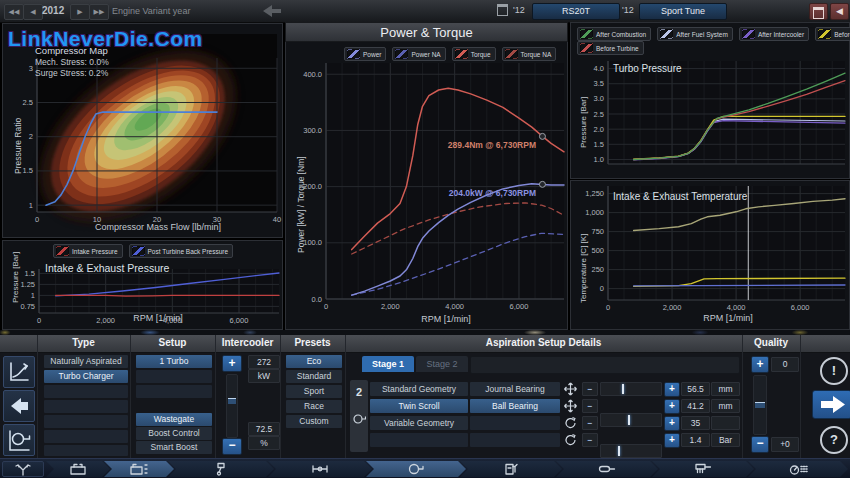 The height and width of the screenshot is (478, 850). I want to click on taskbar-coatings-tab, so click(703, 469).